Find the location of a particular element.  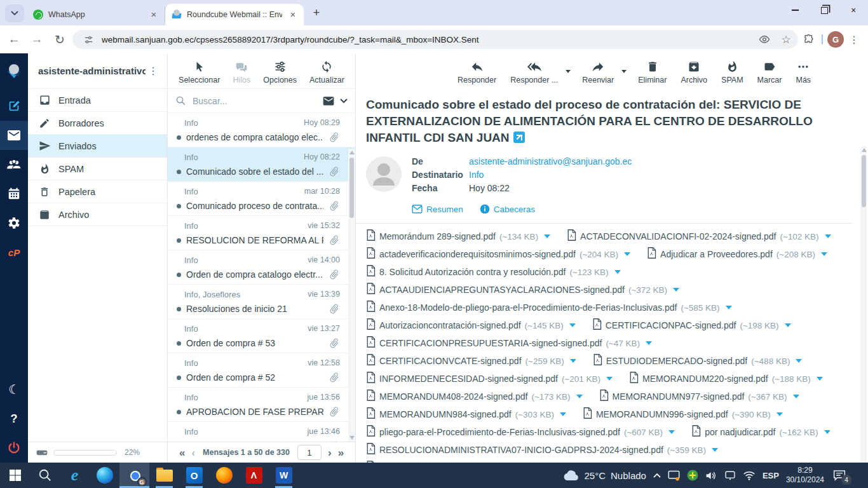

firefox-button is located at coordinates (224, 475).